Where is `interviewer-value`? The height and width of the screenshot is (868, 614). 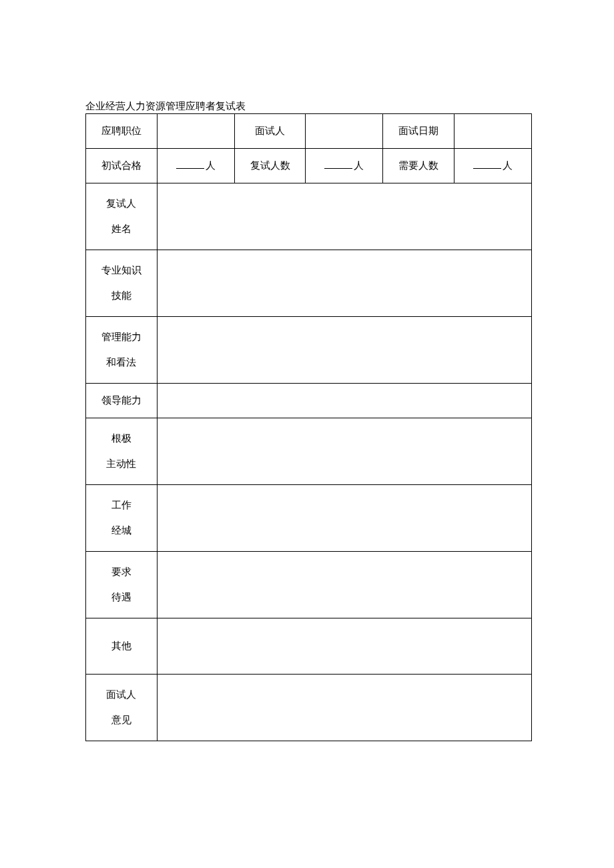 interviewer-value is located at coordinates (344, 131).